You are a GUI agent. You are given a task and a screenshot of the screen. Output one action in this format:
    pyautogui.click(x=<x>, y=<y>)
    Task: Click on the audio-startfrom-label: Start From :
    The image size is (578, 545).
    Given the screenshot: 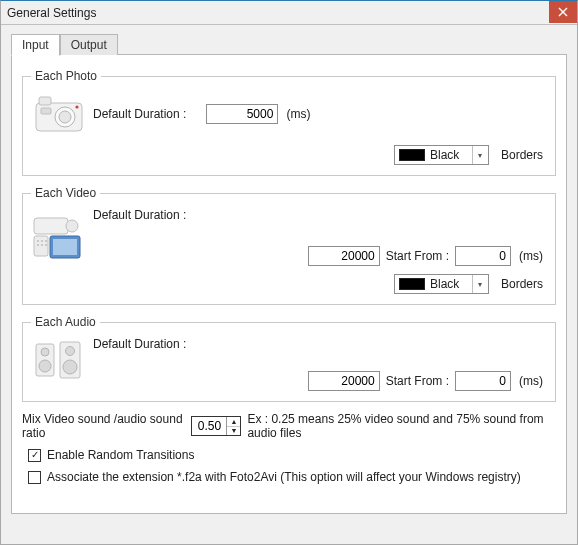 What is the action you would take?
    pyautogui.click(x=418, y=381)
    